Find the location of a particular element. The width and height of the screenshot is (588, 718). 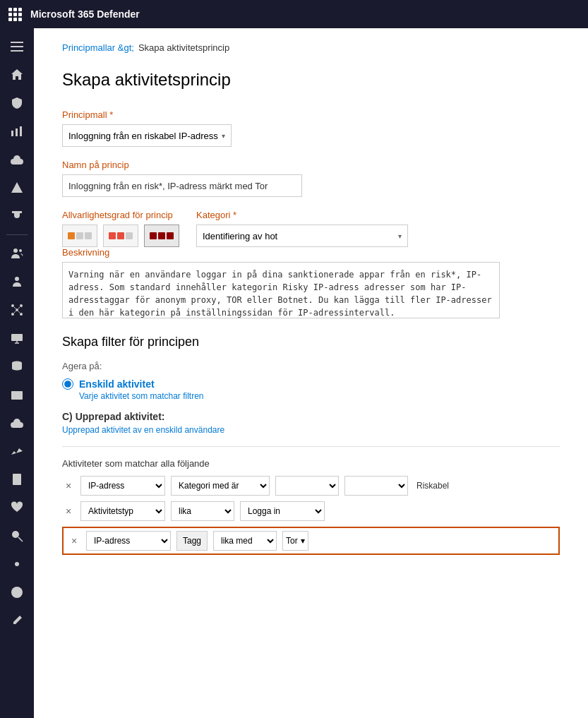

filter-row3-arrow-icon: ▾ is located at coordinates (303, 541).